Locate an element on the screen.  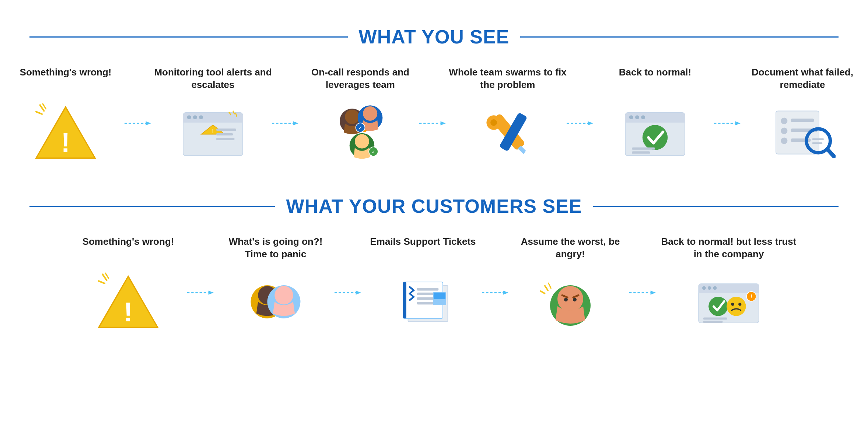
s1-item1-icon: ! is located at coordinates (66, 133).